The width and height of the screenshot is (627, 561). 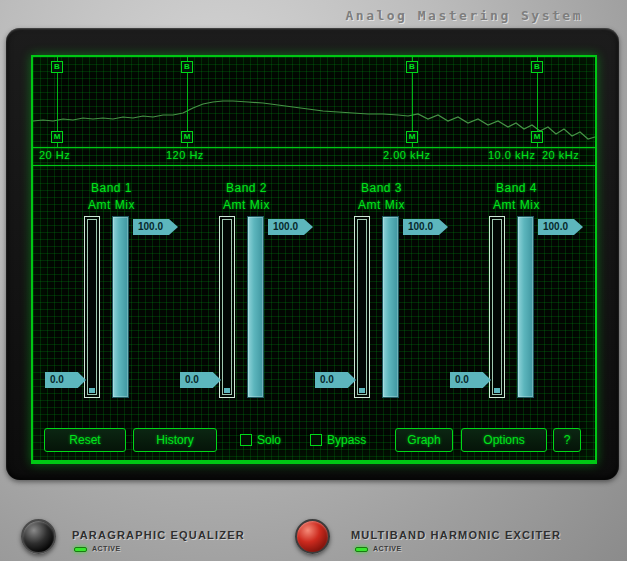 What do you see at coordinates (158, 535) in the screenshot?
I see `equalizer-label: PARAGRAPHIC EQUALIZER` at bounding box center [158, 535].